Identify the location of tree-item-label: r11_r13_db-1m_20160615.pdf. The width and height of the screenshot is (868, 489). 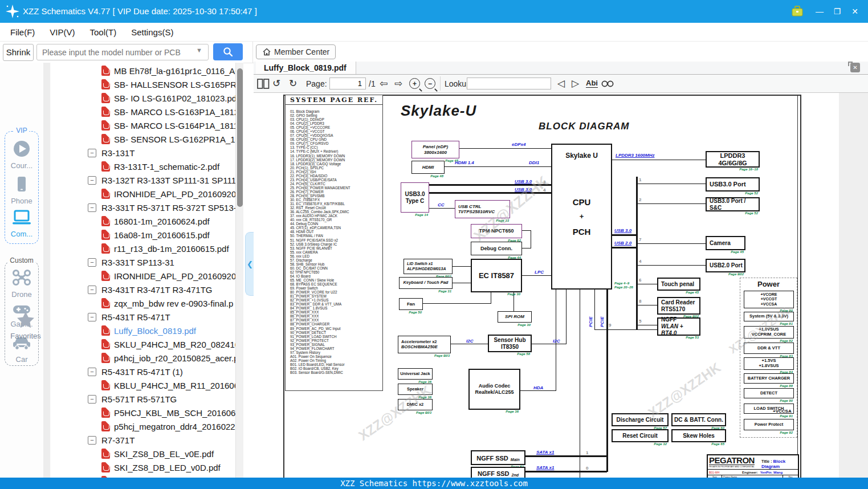
(172, 248).